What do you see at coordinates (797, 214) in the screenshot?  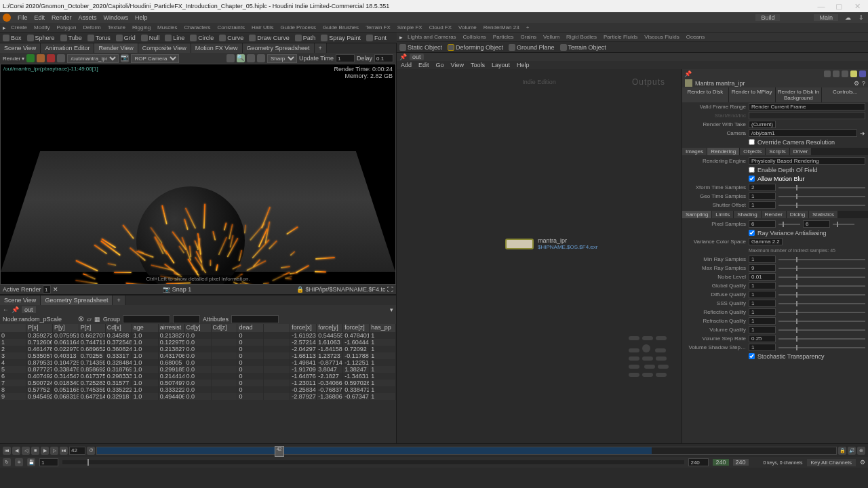 I see `samp-dicing: Dicing` at bounding box center [797, 214].